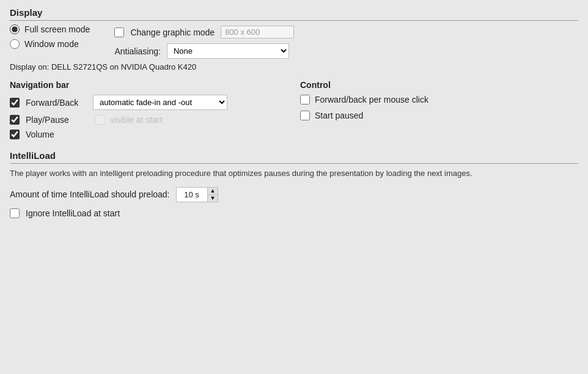  Describe the element at coordinates (294, 194) in the screenshot. I see `preload-row: Amount of time IntelliLoad should preloa…` at that location.